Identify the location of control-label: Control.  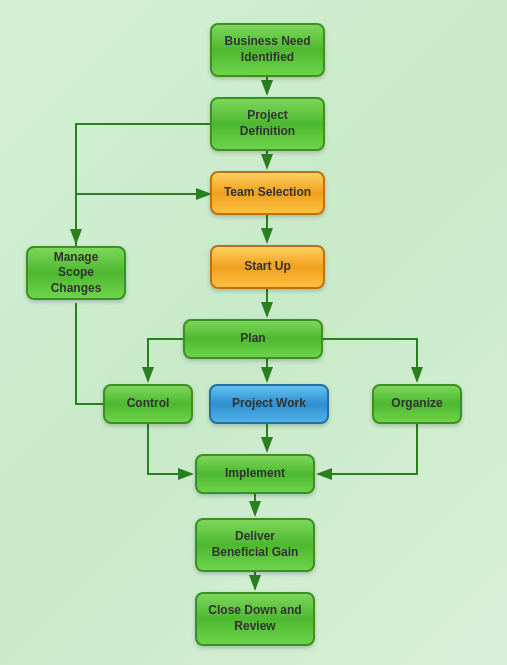
(148, 404).